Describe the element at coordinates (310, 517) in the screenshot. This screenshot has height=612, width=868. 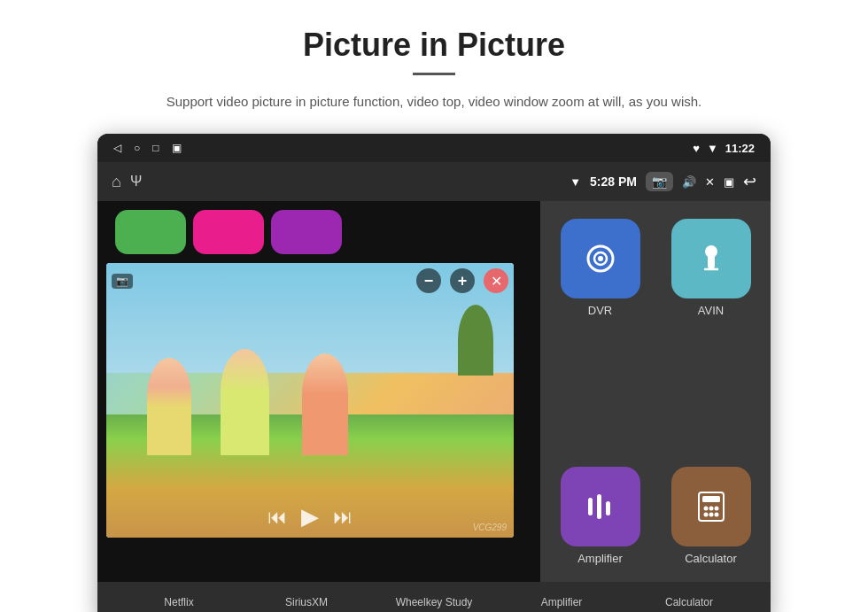
I see `pip-play-button: ▶` at that location.